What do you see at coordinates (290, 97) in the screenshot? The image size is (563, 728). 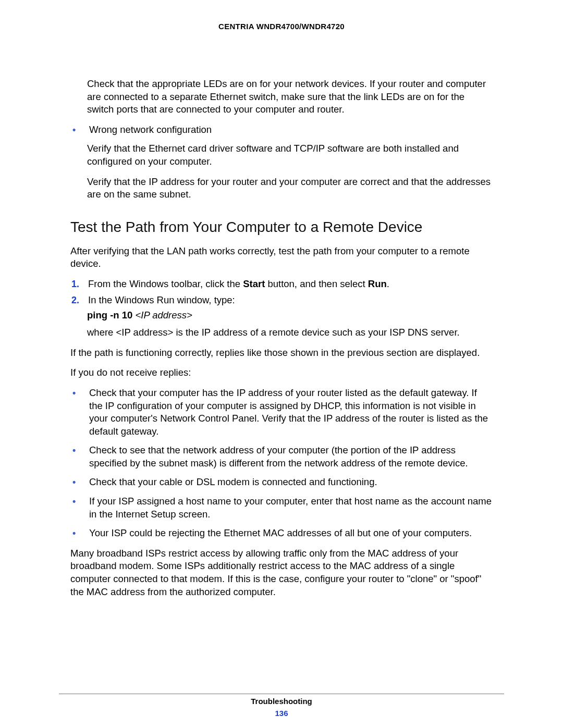 I see `intro-paragraph-1: Check that the appropriate LEDs are on f…` at bounding box center [290, 97].